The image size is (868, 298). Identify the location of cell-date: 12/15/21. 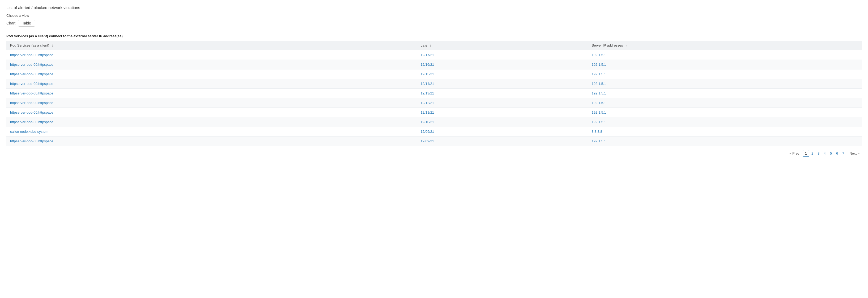
(503, 74).